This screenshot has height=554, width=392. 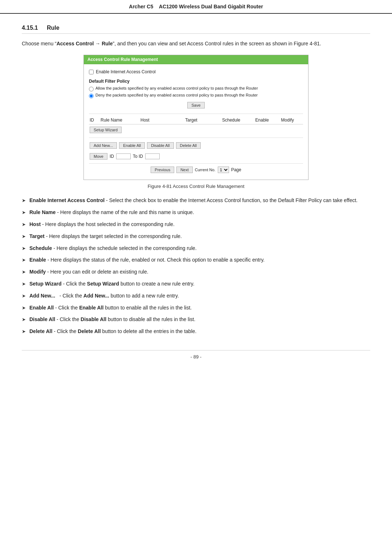 What do you see at coordinates (196, 105) in the screenshot?
I see `save-row: Save` at bounding box center [196, 105].